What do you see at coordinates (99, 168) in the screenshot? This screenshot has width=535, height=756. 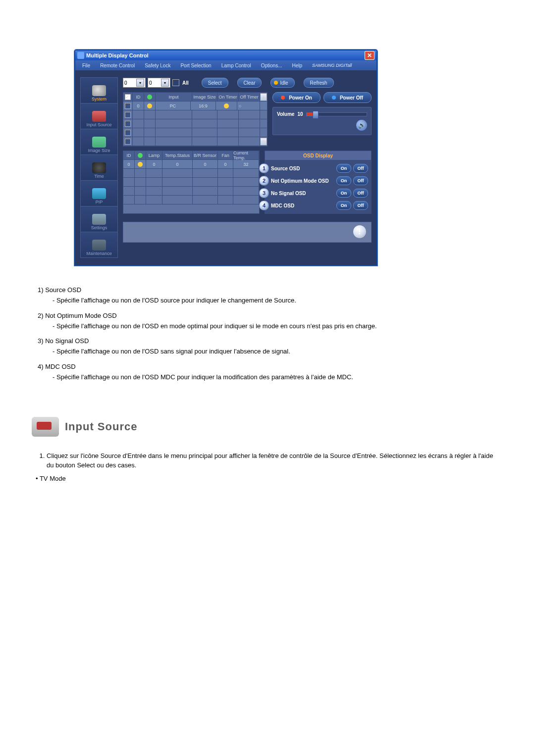 I see `sidebar-item-time: Time` at bounding box center [99, 168].